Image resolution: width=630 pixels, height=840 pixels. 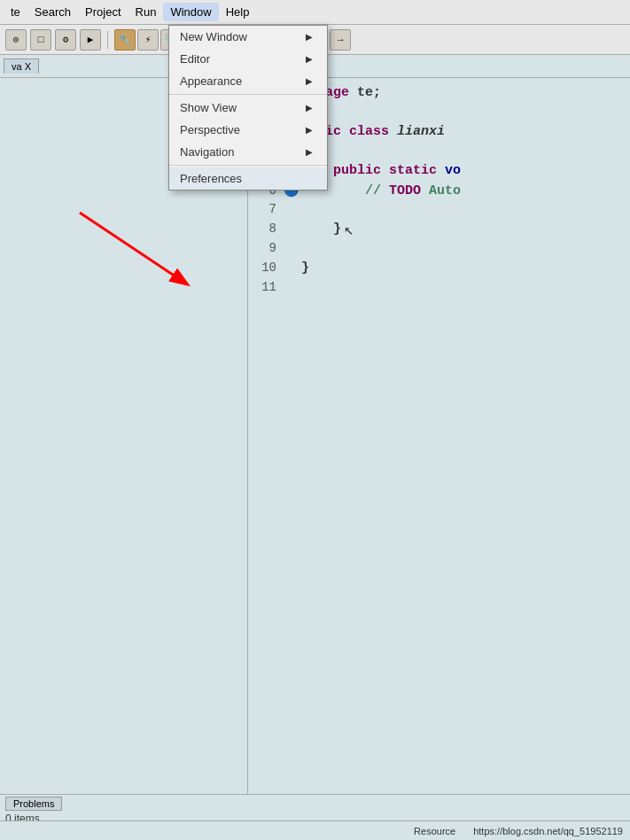 I want to click on window-dropdown-menu: New Window ▶ Editor ▶ Appearance ▶ Show …, so click(x=248, y=108).